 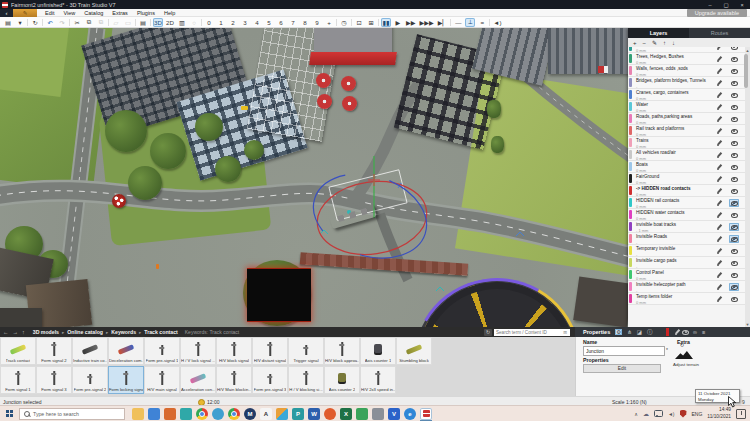 What do you see at coordinates (6, 13) in the screenshot?
I see `back-button: ‹` at bounding box center [6, 13].